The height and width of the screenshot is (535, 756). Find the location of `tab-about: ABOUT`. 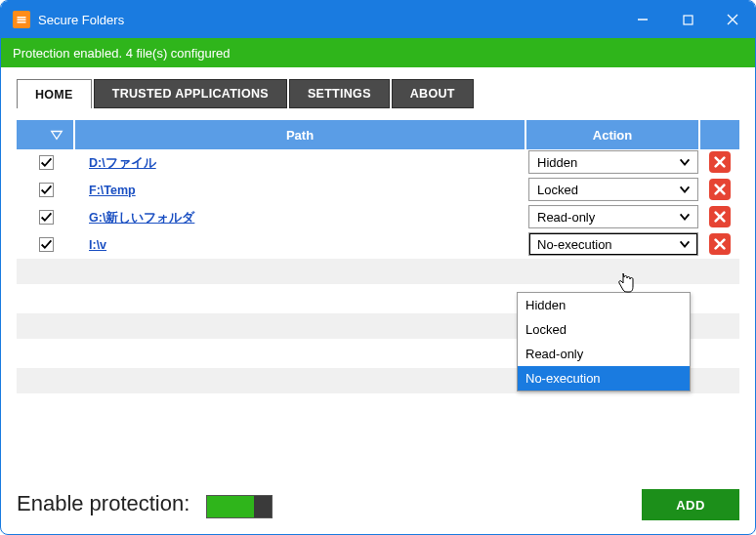

tab-about: ABOUT is located at coordinates (433, 94).